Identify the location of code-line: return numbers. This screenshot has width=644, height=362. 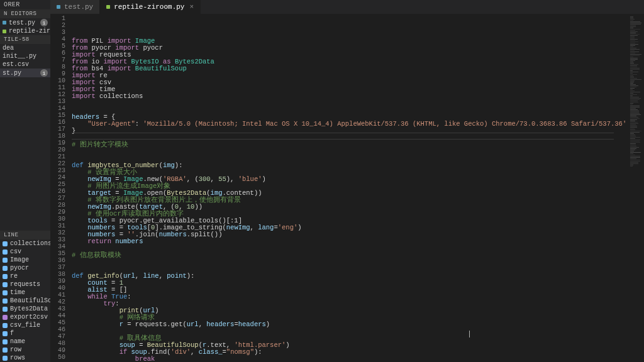
(350, 241).